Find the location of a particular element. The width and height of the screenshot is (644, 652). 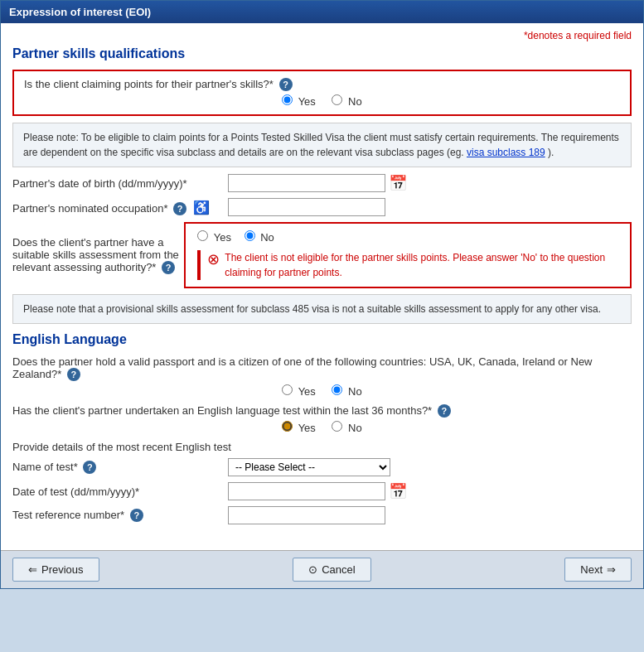

passport-help-icon: ? is located at coordinates (74, 374).